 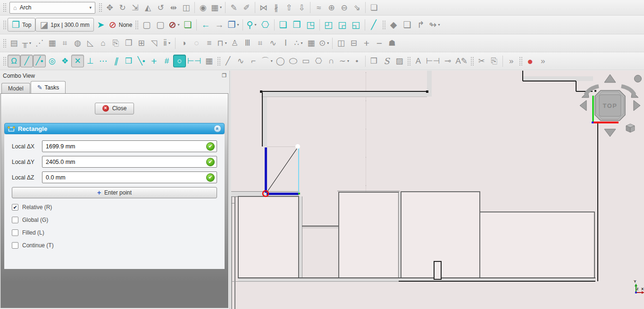 I want to click on copy-icon: ⎘, so click(x=494, y=61).